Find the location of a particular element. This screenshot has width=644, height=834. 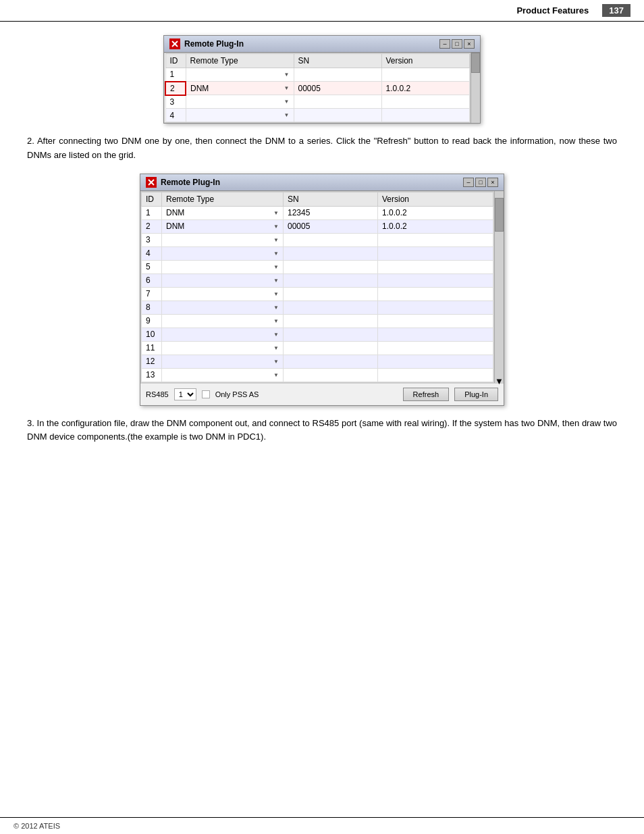

cell-version: 1.0.0.2 is located at coordinates (425, 88).